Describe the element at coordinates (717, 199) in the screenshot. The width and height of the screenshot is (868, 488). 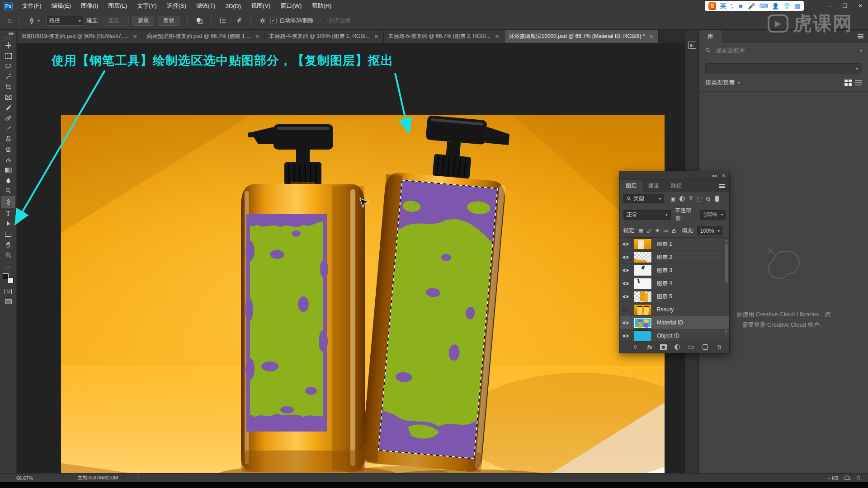
I see `filter-toggle` at that location.